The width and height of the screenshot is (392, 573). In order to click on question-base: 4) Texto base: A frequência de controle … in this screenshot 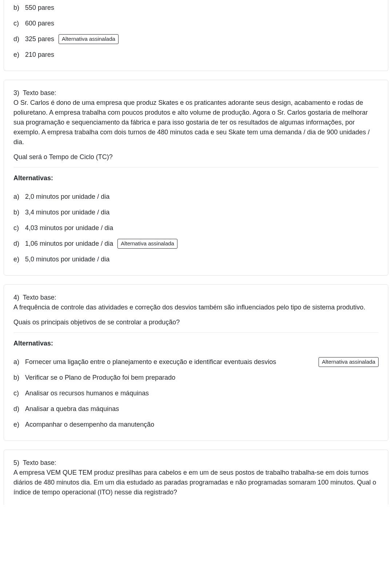, I will do `click(196, 303)`.